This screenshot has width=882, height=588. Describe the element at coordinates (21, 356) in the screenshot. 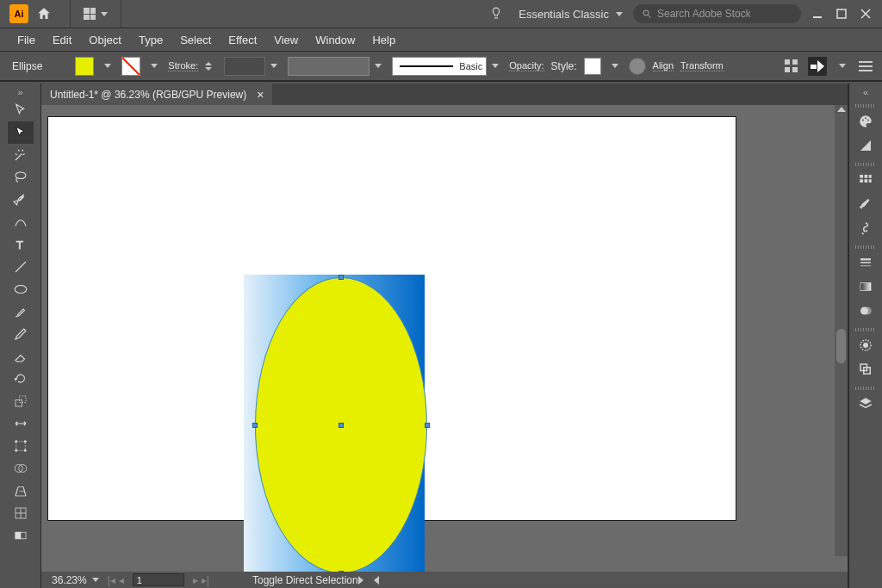

I see `eraser-tool` at that location.